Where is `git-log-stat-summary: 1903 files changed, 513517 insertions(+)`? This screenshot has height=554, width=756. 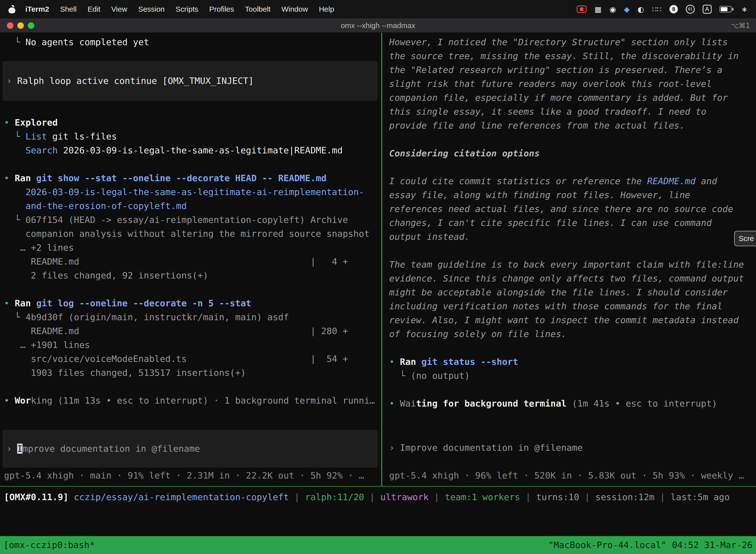
git-log-stat-summary: 1903 files changed, 513517 insertions(+) is located at coordinates (193, 373).